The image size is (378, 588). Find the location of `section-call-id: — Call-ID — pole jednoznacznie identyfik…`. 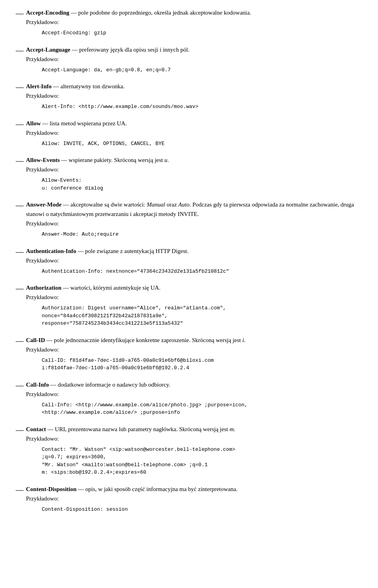

section-call-id: — Call-ID — pole jednoznacznie identyfik… is located at coordinates (189, 355).